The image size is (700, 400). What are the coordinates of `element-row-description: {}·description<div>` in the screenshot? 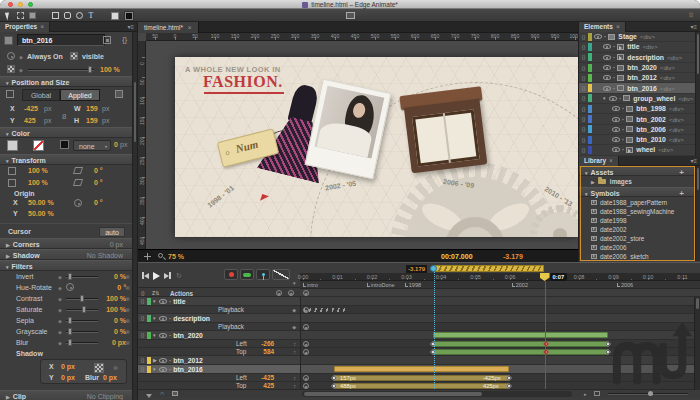 It's located at (638, 58).